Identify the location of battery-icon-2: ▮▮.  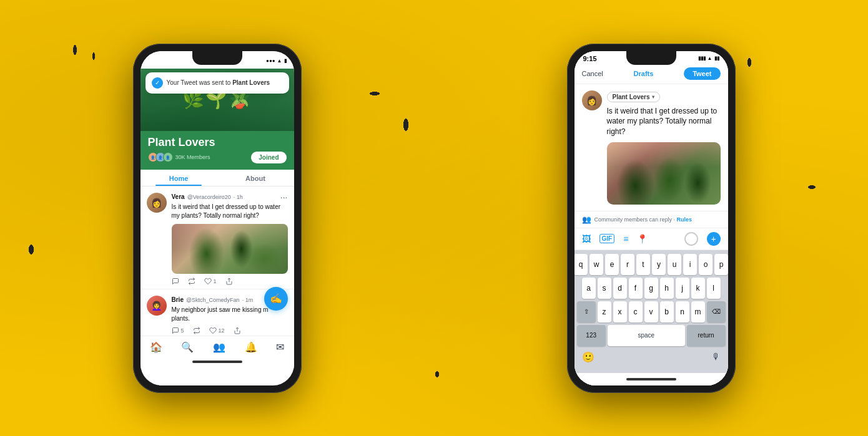
(717, 59).